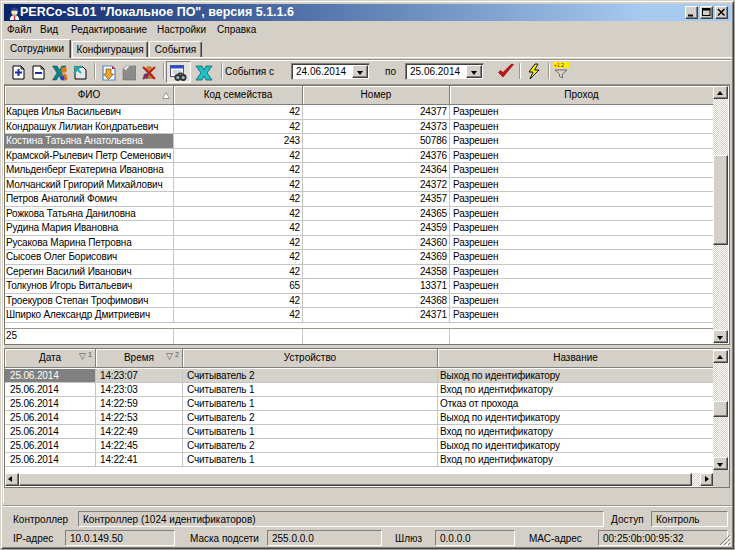 The image size is (735, 550). What do you see at coordinates (562, 65) in the screenshot?
I see `svg-text: 2` at bounding box center [562, 65].